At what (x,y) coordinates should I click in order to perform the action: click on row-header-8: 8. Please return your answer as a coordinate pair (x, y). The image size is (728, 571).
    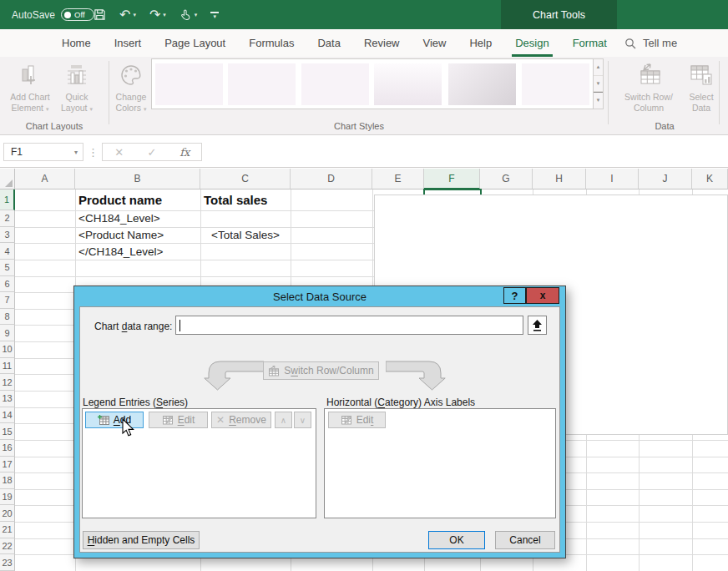
    Looking at the image, I should click on (8, 317).